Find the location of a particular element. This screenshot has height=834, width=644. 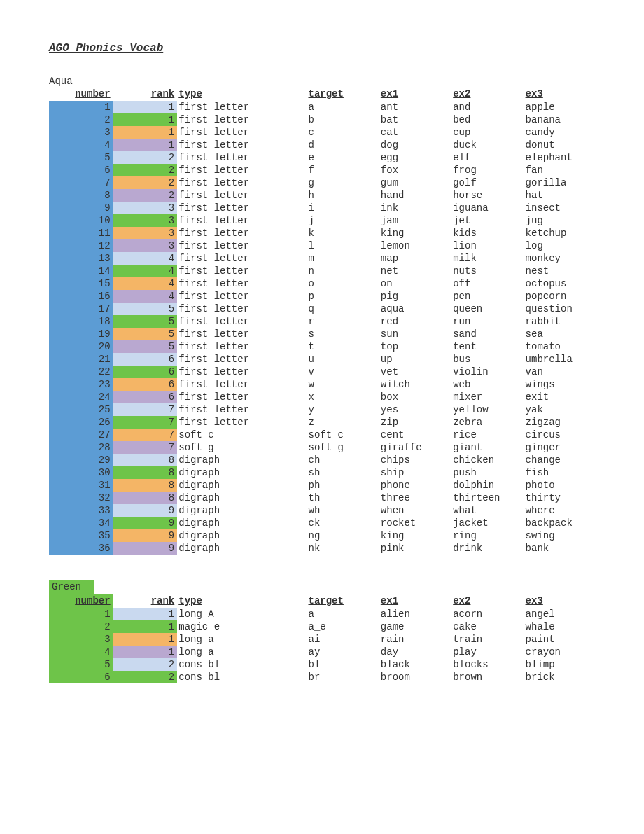

cell-example: run is located at coordinates (486, 321).